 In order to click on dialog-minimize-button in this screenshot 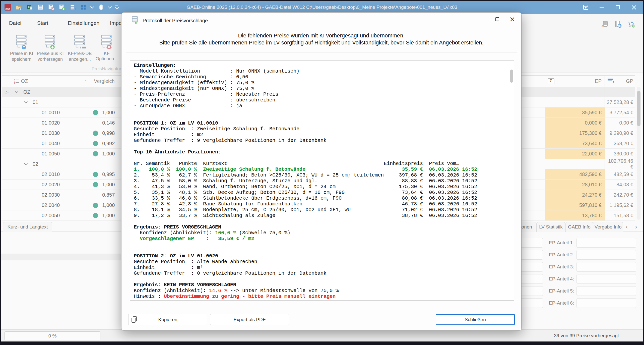, I will do `click(482, 19)`.